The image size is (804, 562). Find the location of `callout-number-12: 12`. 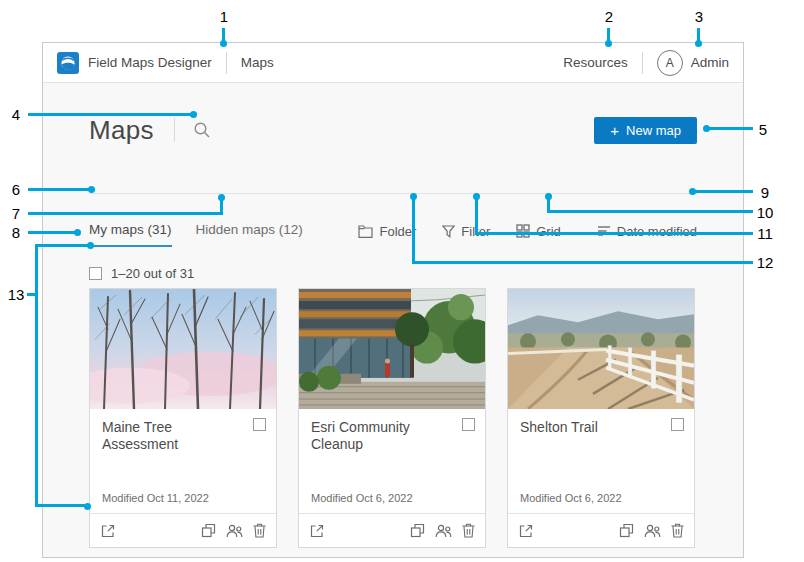

callout-number-12: 12 is located at coordinates (766, 262).